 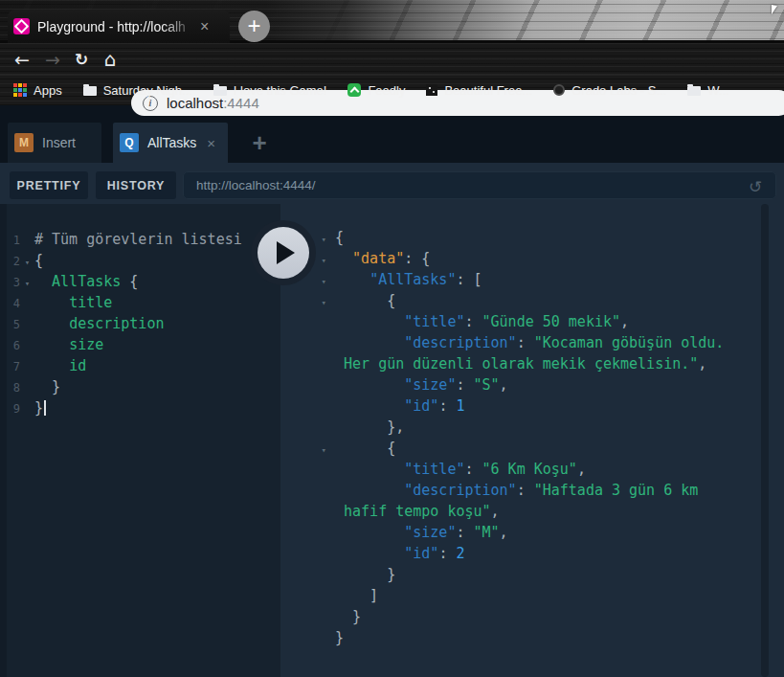 I want to click on response-code-line: ▾{, so click(x=532, y=237).